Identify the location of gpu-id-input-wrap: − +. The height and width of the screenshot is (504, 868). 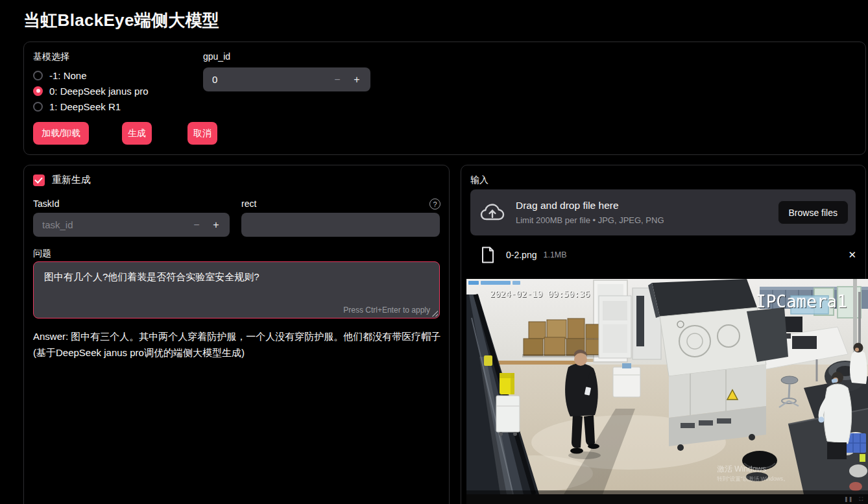
(287, 79).